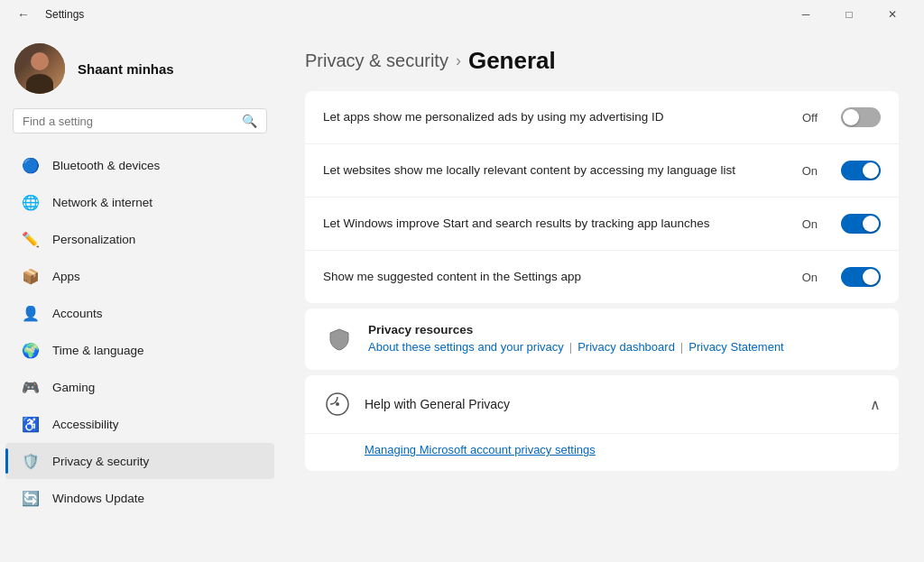 This screenshot has width=924, height=562. What do you see at coordinates (556, 278) in the screenshot?
I see `setting-label-suggested: Show me suggested content in the Setting…` at bounding box center [556, 278].